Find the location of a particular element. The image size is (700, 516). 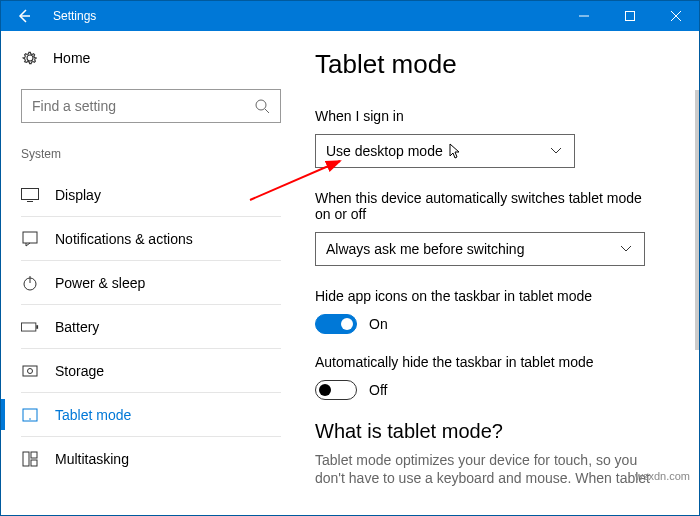

signin-select-value: Use desktop mode is located at coordinates (384, 151).